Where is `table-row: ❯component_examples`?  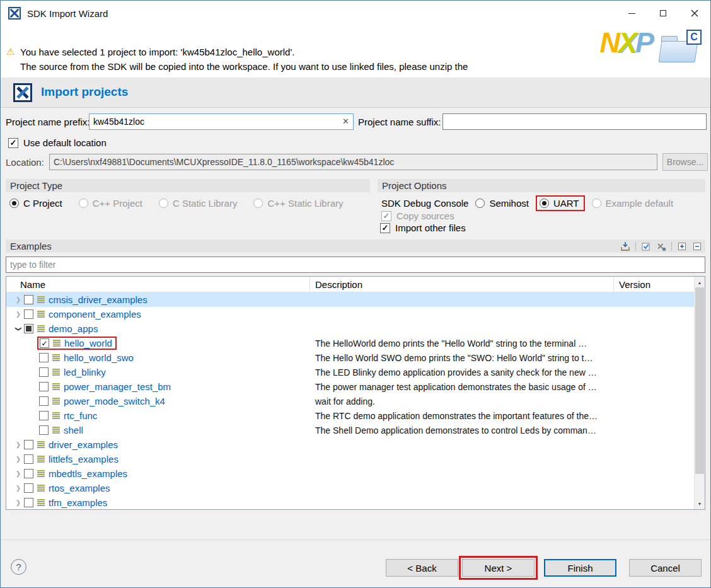
table-row: ❯component_examples is located at coordinates (350, 314).